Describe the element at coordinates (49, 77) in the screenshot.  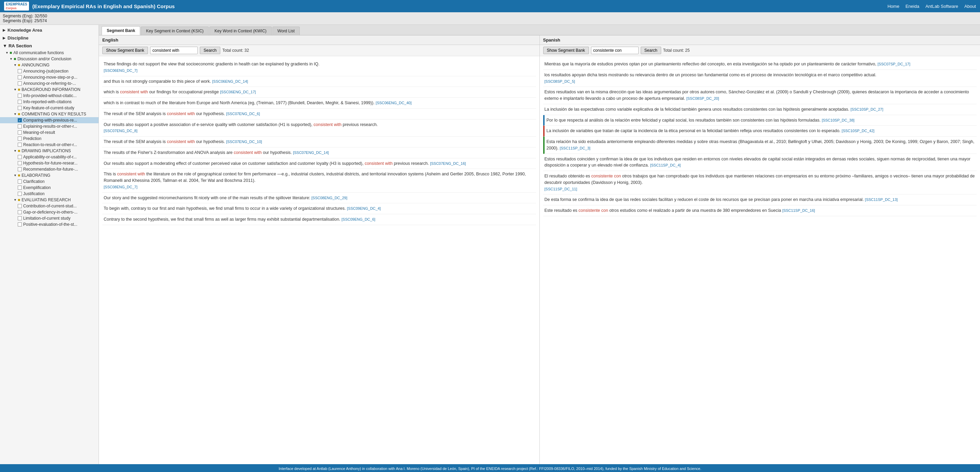
I see `tree-item-4: Announcing-move-step-or-p...` at that location.